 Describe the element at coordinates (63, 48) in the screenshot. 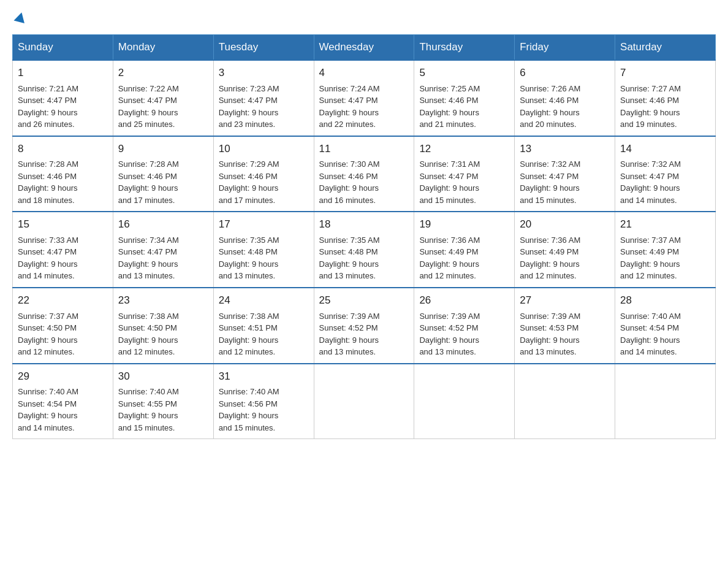

I see `header-sunday: Sunday` at that location.